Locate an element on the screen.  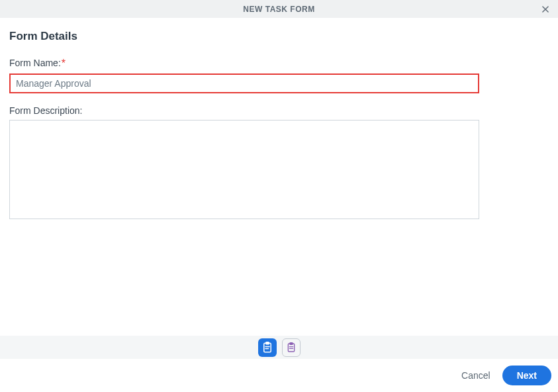
cancel-button: Cancel is located at coordinates (476, 375).